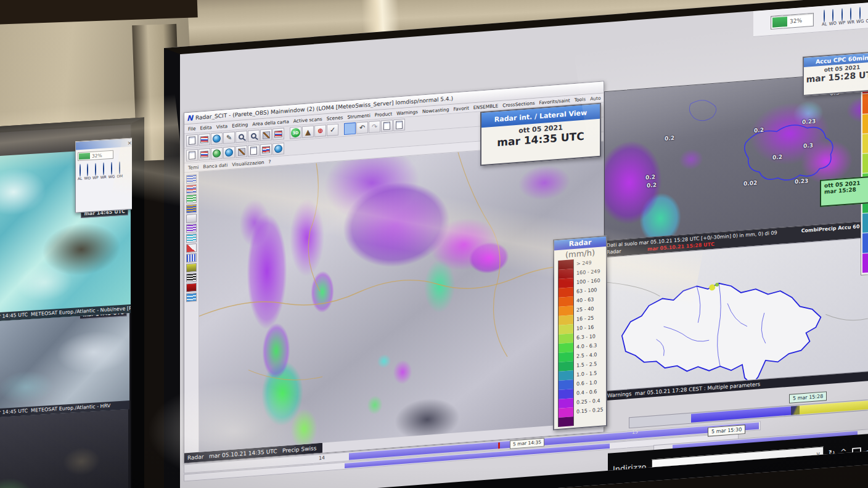 This screenshot has height=488, width=868. What do you see at coordinates (796, 21) in the screenshot?
I see `progress-percent: 32%` at bounding box center [796, 21].